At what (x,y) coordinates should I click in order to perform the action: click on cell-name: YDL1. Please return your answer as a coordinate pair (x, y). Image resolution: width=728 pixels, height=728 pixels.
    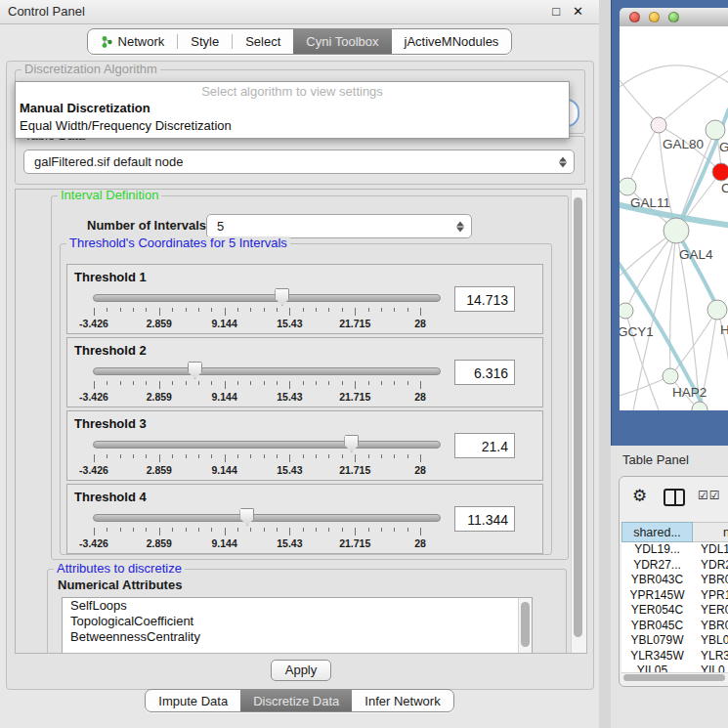
    Looking at the image, I should click on (710, 550).